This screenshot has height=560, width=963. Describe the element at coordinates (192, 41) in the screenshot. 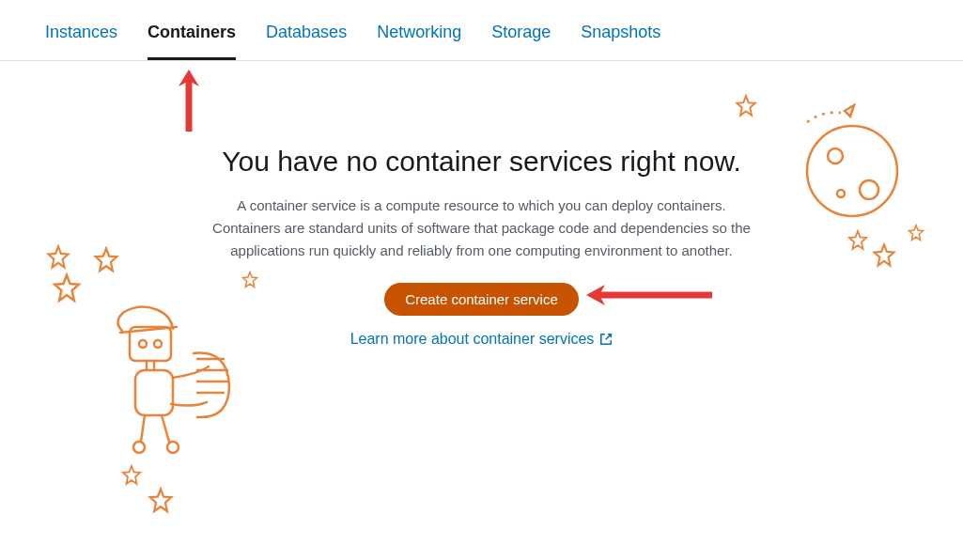

I see `tab-containers: Containers` at that location.